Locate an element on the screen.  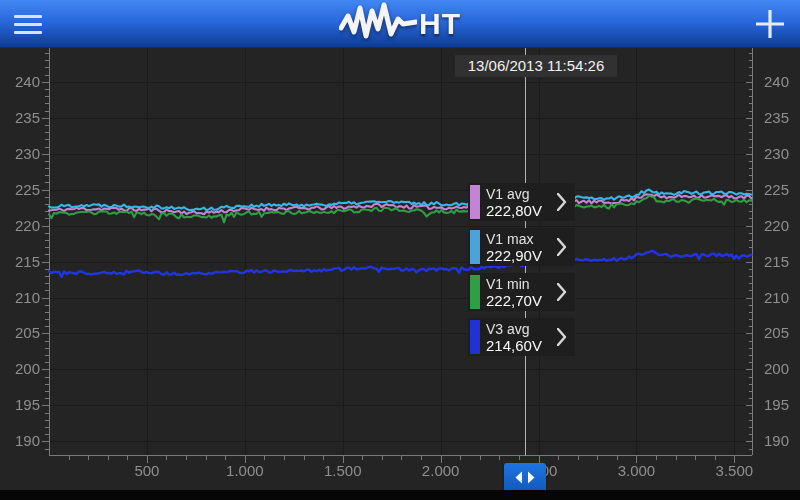
add-button is located at coordinates (770, 24).